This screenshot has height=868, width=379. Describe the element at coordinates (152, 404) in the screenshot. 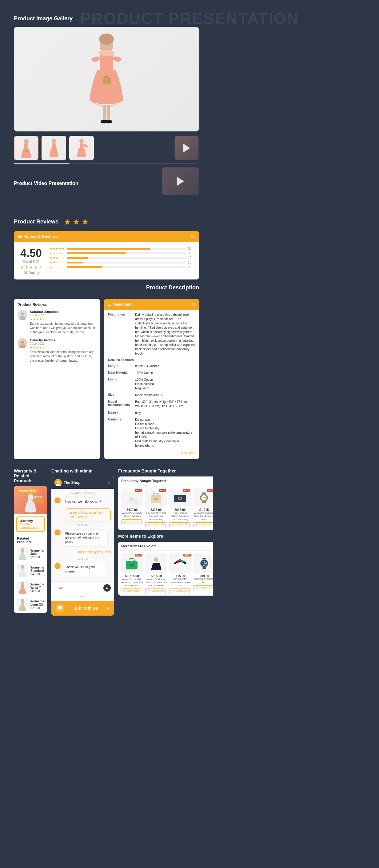

I see `desc-row-measurements: Model measurements Bust 32" / 81 cm, Hei…` at that location.